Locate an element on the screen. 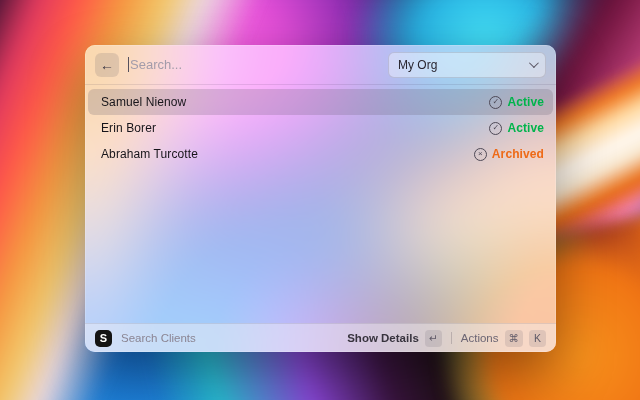 The image size is (640, 400). arrow-left-icon: ← is located at coordinates (107, 65).